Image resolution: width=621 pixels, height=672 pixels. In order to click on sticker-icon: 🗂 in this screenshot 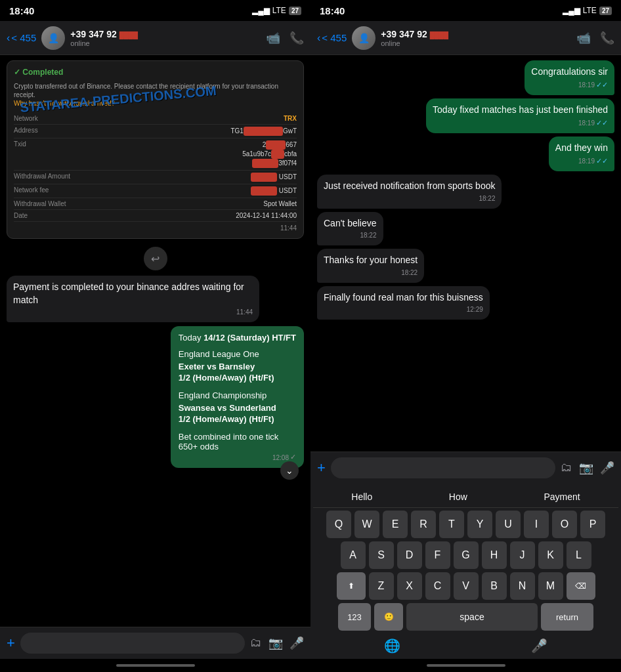, I will do `click(256, 643)`.